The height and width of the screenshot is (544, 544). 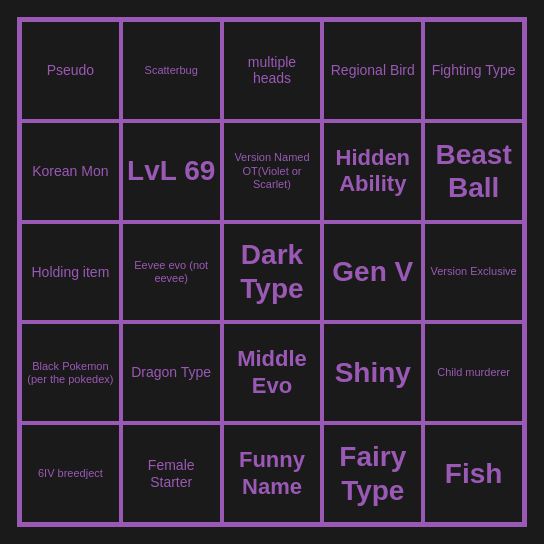 I want to click on bingo-cell-18: Shiny, so click(x=372, y=372).